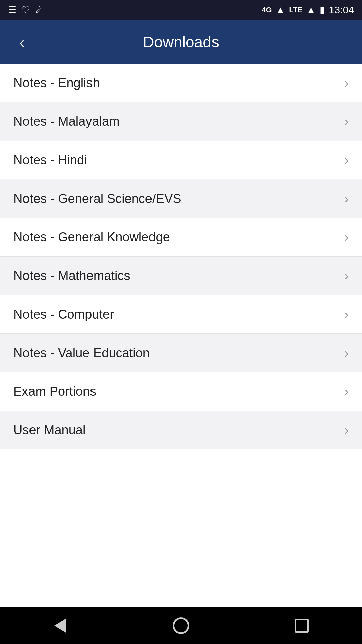 The image size is (362, 644). I want to click on list-item: Exam Portions›, so click(181, 392).